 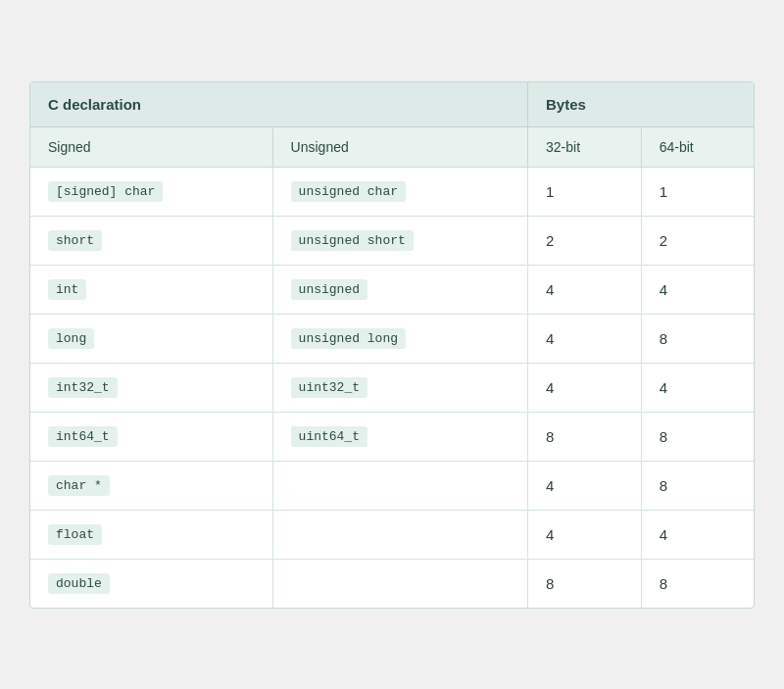 I want to click on unsigned-code: unsigned short, so click(x=353, y=241).